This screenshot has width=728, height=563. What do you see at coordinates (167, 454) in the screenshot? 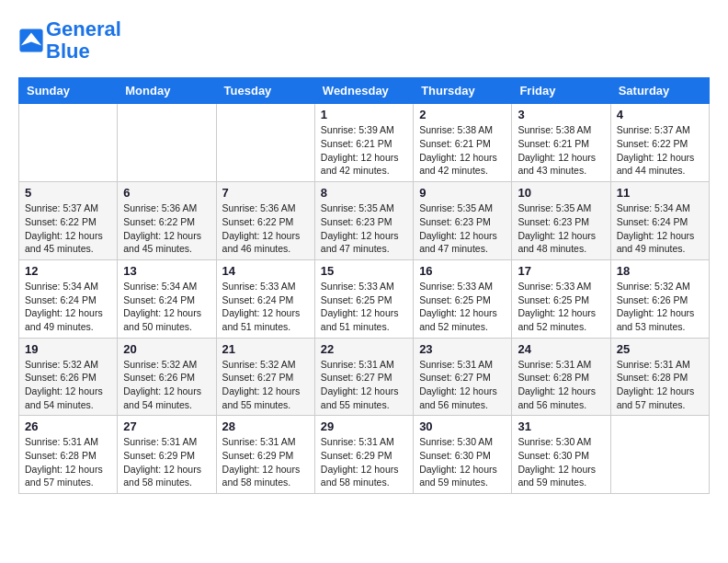
I see `calendar-cell: 27Sunrise: 5:31 AMSunset: 6:29 PMDayligh…` at bounding box center [167, 454].